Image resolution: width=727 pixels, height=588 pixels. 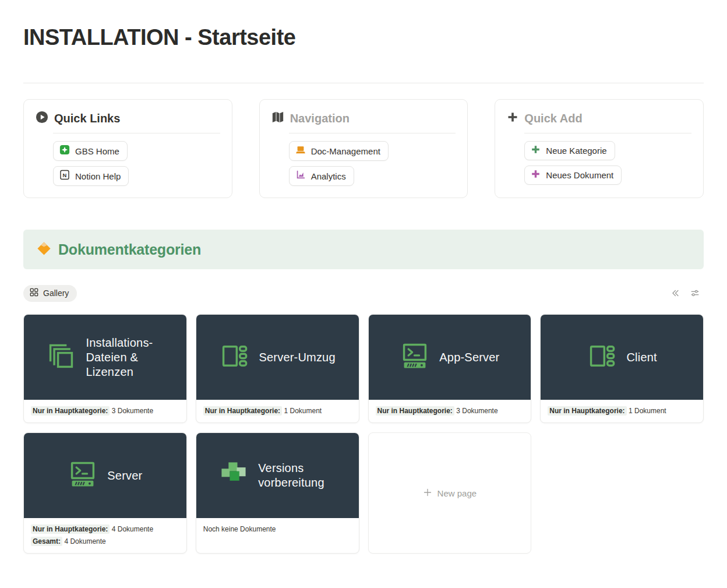 I want to click on versions-icon, so click(x=234, y=476).